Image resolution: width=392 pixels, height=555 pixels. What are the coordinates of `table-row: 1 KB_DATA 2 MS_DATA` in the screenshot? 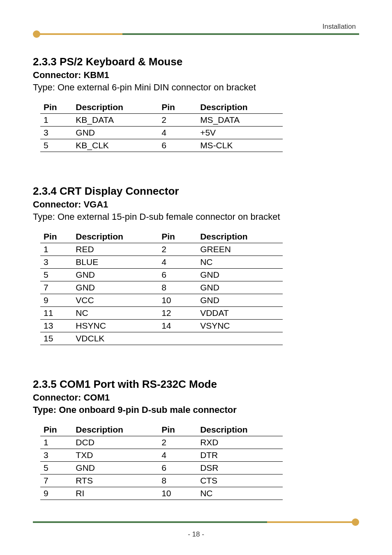 It's located at (161, 120).